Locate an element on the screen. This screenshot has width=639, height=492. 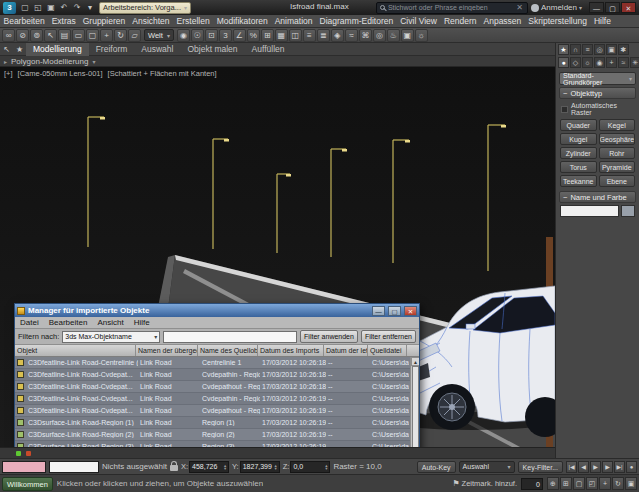
menu-item-modifikatoren: Modifikatoren is located at coordinates (242, 22).